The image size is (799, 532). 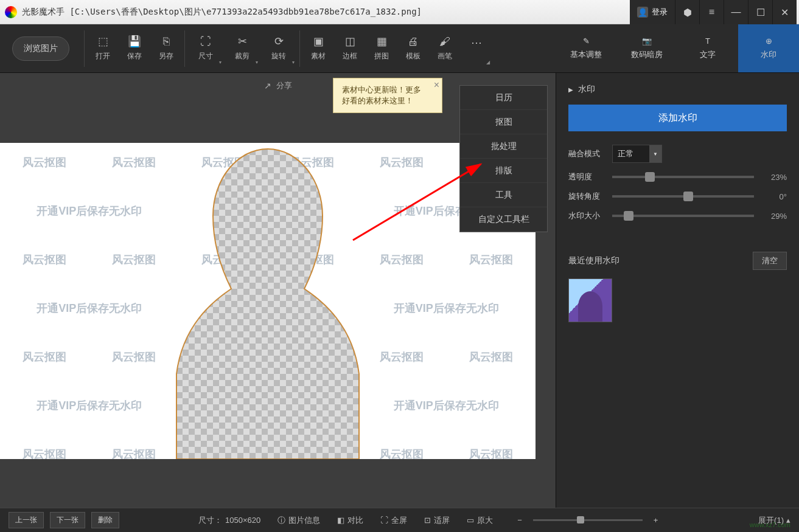 I want to click on share-icon: ↗, so click(x=268, y=86).